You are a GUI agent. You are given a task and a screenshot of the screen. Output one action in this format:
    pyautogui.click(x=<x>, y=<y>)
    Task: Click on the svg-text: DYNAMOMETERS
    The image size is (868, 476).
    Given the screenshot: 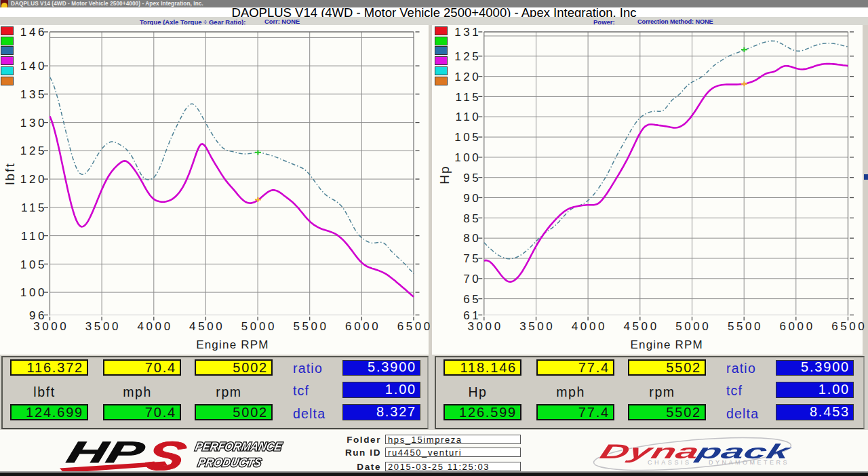 What is the action you would take?
    pyautogui.click(x=749, y=462)
    